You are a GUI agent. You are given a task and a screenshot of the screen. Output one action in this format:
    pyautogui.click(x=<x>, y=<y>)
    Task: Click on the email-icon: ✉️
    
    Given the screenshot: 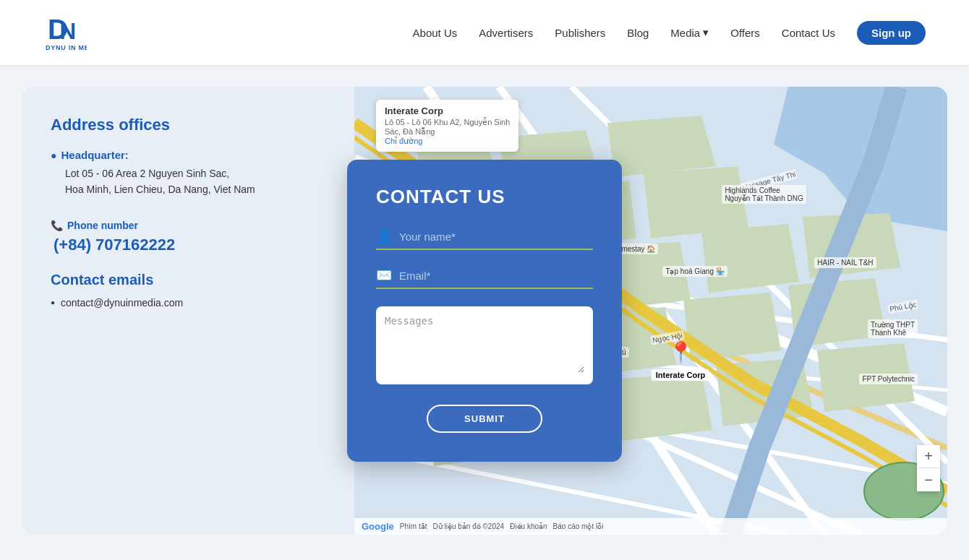 What is the action you would take?
    pyautogui.click(x=384, y=275)
    